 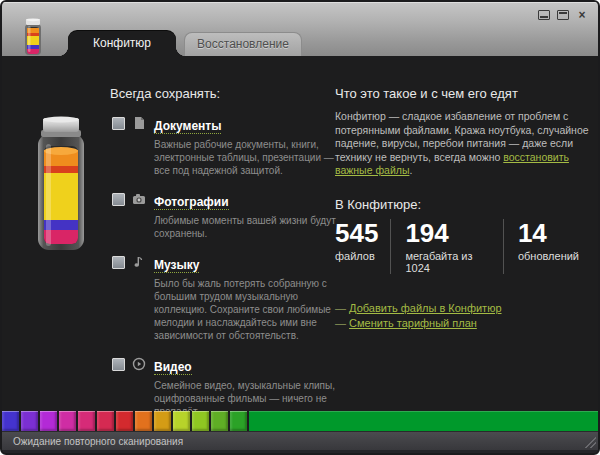 I want to click on save-item-music: Музыку Было бы жаль потерять собранную с…, so click(x=218, y=298).